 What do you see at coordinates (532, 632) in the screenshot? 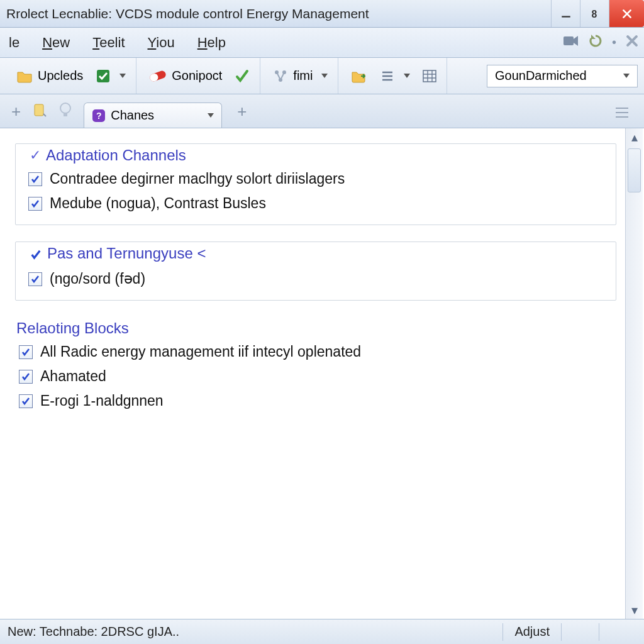
I see `status-adjust: Adjust` at bounding box center [532, 632].